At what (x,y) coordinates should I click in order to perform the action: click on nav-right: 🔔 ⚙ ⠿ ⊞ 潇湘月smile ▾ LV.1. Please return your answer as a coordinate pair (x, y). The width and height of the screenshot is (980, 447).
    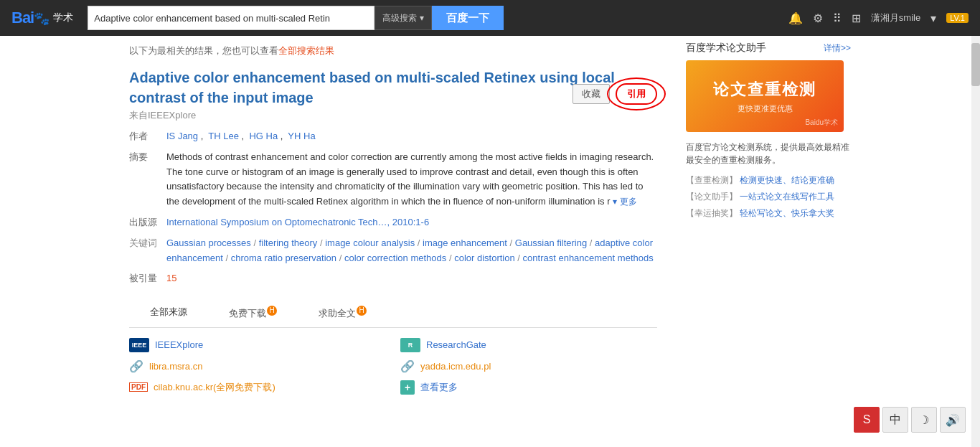
    Looking at the image, I should click on (878, 19).